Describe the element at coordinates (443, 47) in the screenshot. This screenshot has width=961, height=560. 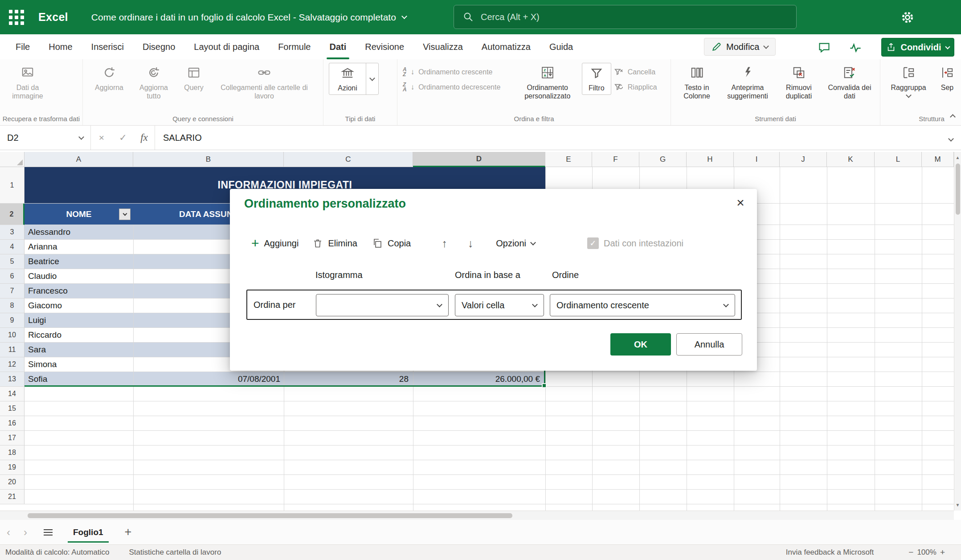
I see `tab-visualizza: Visualizza` at that location.